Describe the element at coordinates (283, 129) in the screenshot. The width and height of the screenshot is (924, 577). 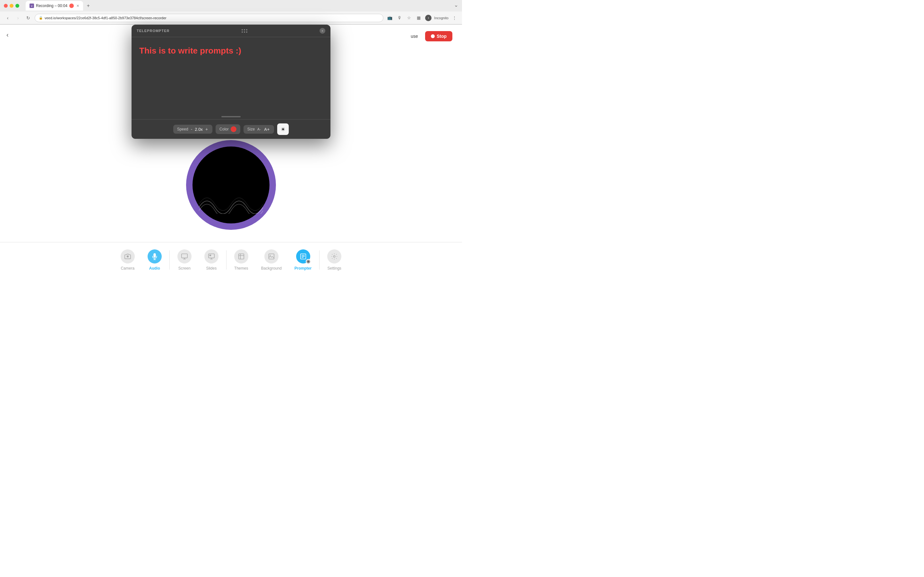
I see `sun-icon: ☀` at that location.